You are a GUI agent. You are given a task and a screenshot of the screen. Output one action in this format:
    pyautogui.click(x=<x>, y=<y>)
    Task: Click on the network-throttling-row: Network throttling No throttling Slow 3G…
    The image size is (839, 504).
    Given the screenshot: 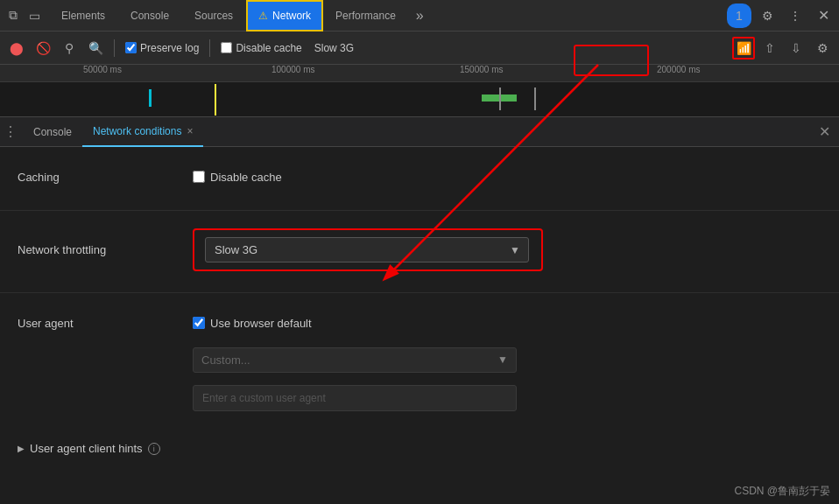 What is the action you would take?
    pyautogui.click(x=420, y=250)
    